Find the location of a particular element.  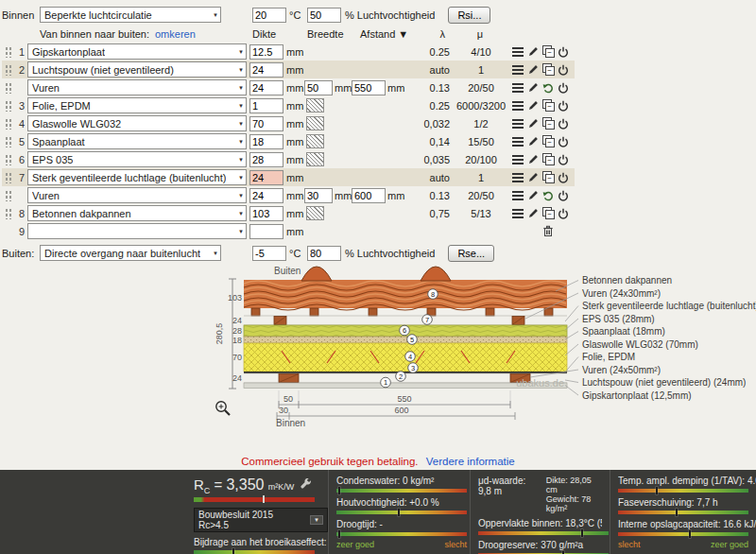

omkeren-link: omkeren is located at coordinates (176, 34).